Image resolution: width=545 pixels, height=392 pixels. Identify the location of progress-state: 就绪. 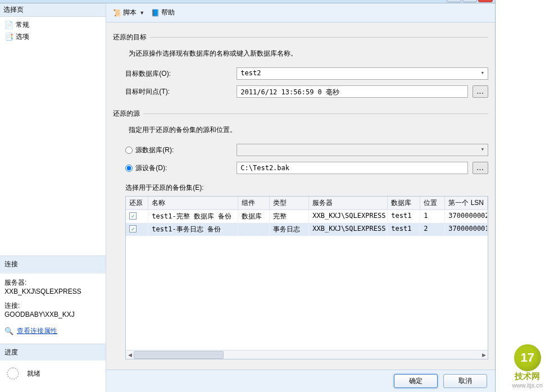
(34, 374).